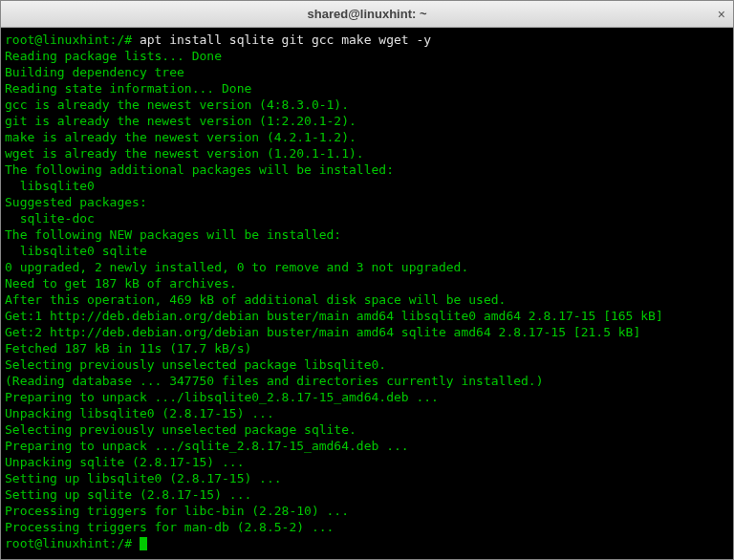 The width and height of the screenshot is (734, 560). What do you see at coordinates (367, 55) in the screenshot?
I see `terminal-output-line: Reading package lists... Done` at bounding box center [367, 55].